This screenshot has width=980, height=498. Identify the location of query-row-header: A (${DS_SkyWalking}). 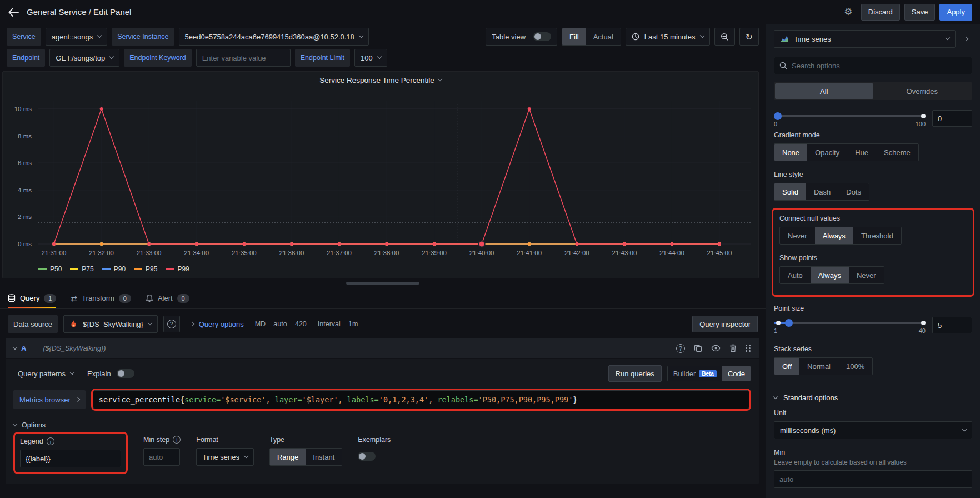
(382, 348).